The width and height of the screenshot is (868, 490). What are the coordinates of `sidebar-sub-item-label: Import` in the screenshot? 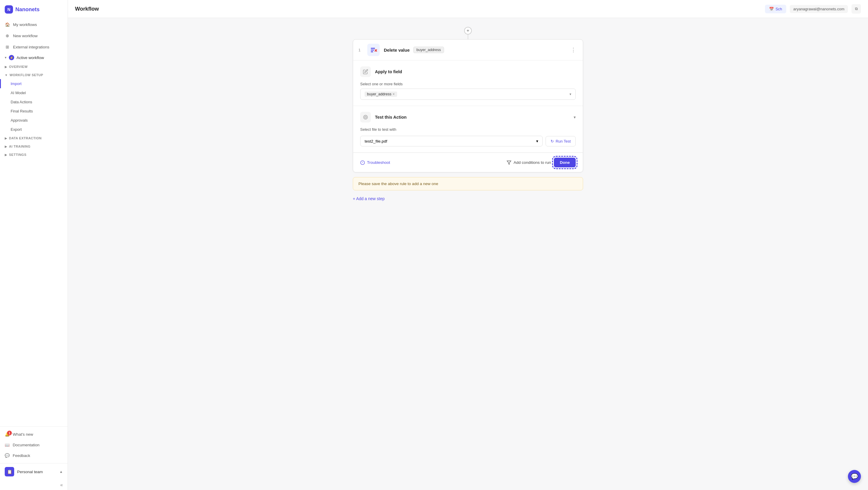 It's located at (16, 84).